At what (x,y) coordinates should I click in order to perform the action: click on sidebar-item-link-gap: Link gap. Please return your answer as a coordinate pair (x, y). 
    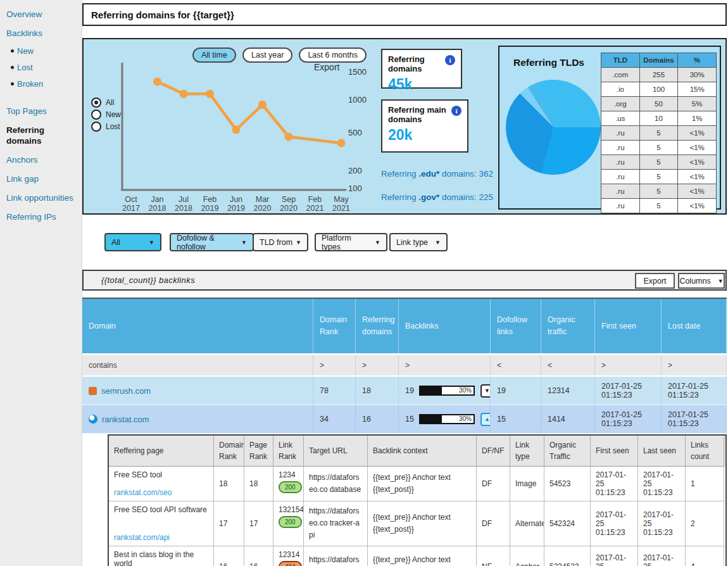
    Looking at the image, I should click on (41, 179).